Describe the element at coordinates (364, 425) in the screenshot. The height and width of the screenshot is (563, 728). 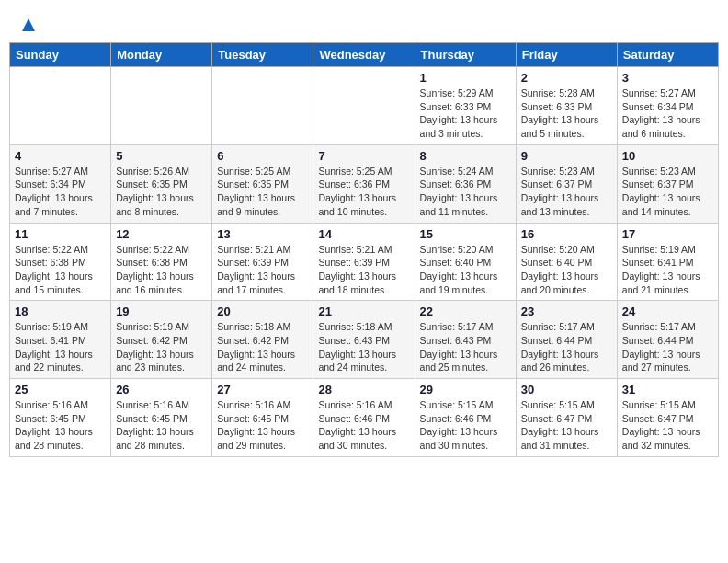
I see `day-info: Sunrise: 5:16 AM Sunset: 6:46 PM Dayligh…` at that location.